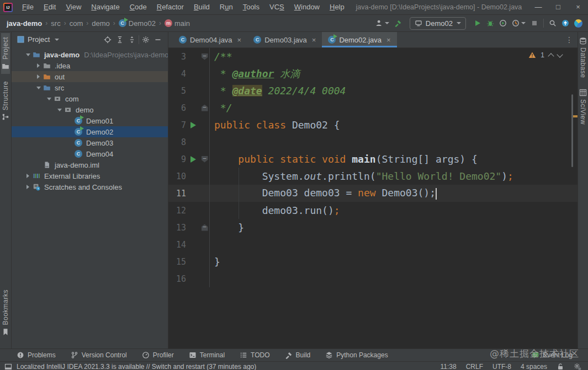  I want to click on tree-item-demo03: CDemo03, so click(89, 143).